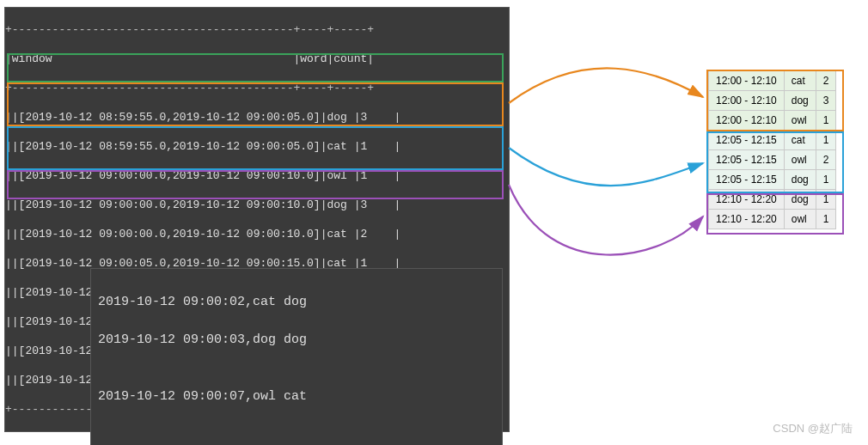 Image resolution: width=868 pixels, height=445 pixels. Describe the element at coordinates (772, 149) in the screenshot. I see `summary-table: 12:00 - 12:10cat2 12:00 - 12:10dog3 12:0…` at that location.